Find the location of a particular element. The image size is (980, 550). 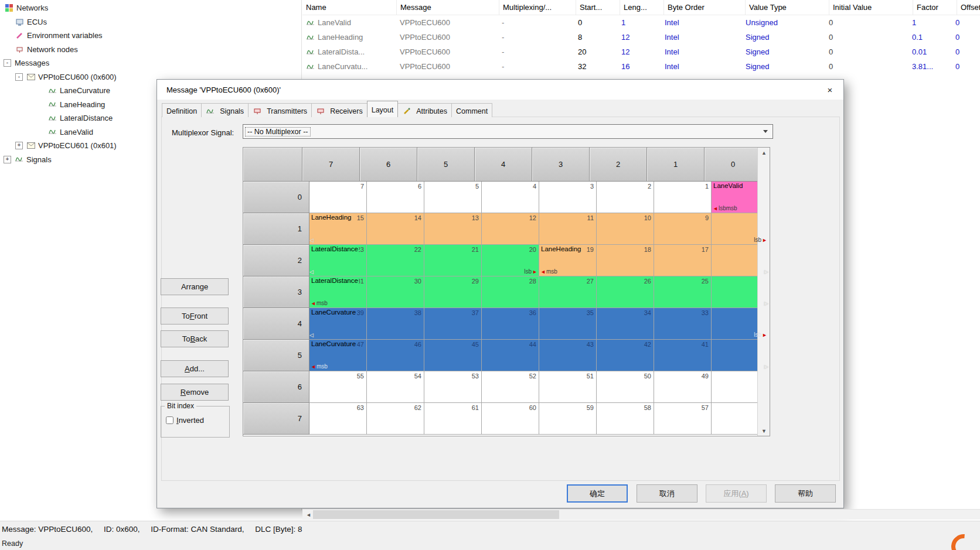

signal-bit-cell: 33 is located at coordinates (683, 324).